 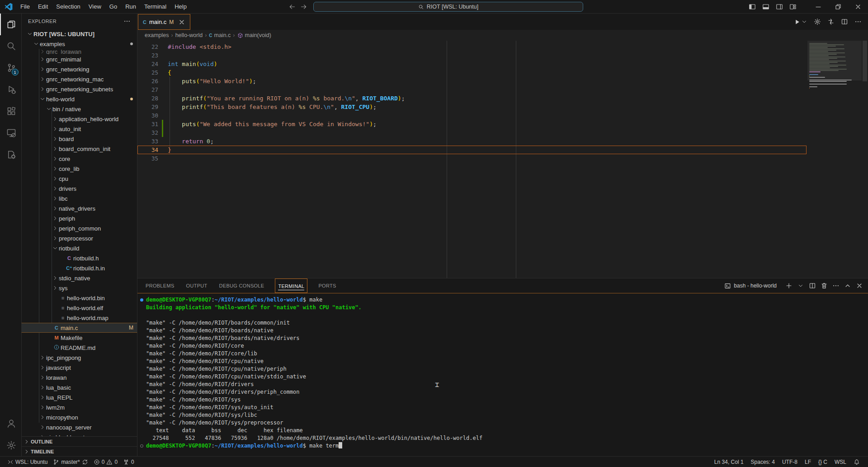 I want to click on menu-go: Go, so click(x=113, y=7).